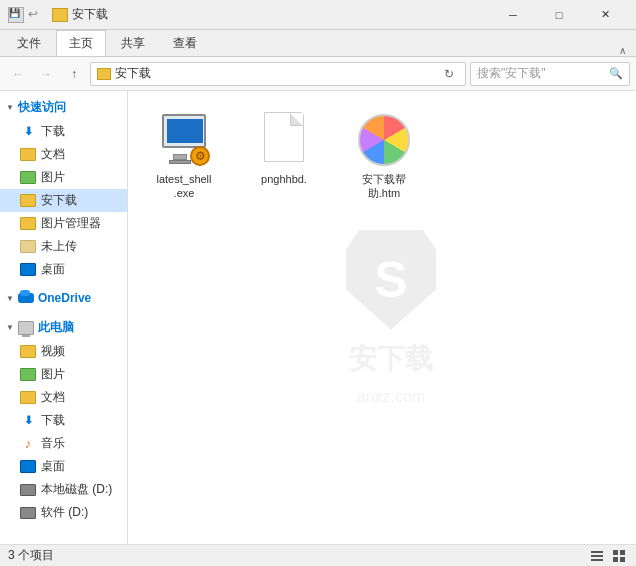  Describe the element at coordinates (28, 421) in the screenshot. I see `dl-icon: ⬇` at that location.